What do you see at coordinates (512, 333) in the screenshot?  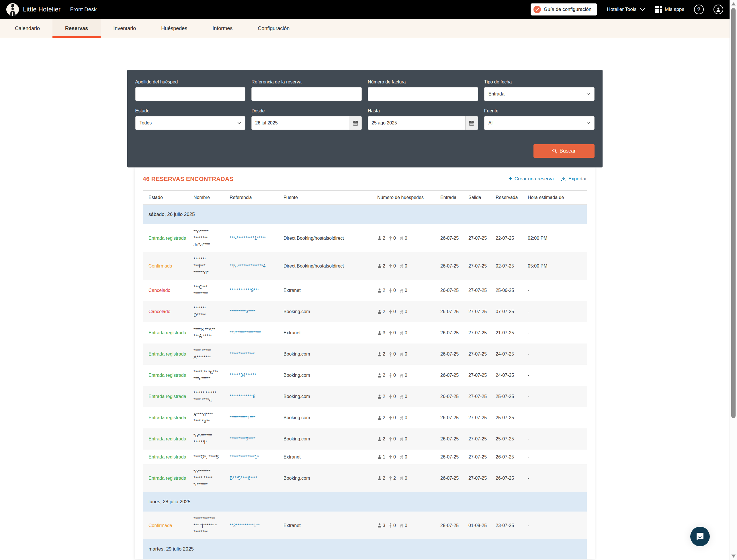 I see `booked-date: 21-07-25` at bounding box center [512, 333].